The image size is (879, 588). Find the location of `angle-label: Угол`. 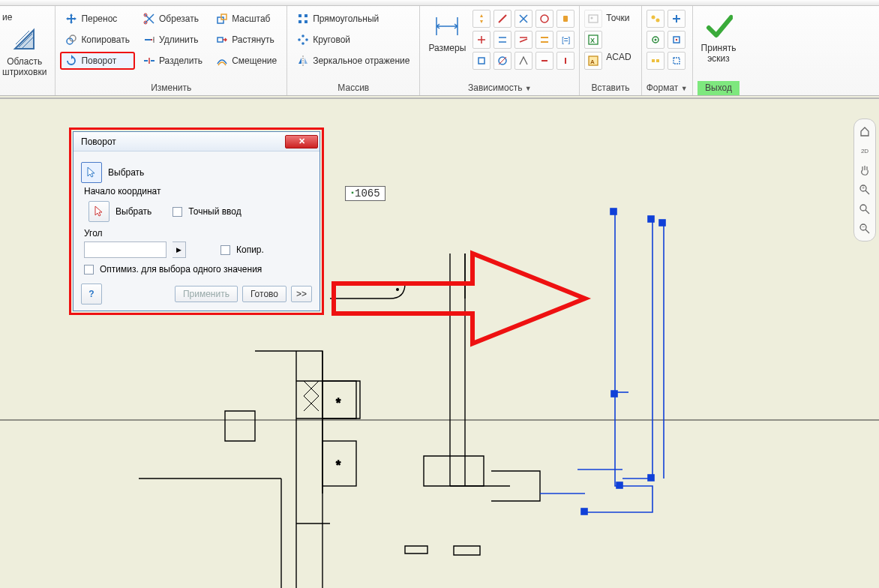

angle-label: Угол is located at coordinates (198, 233).